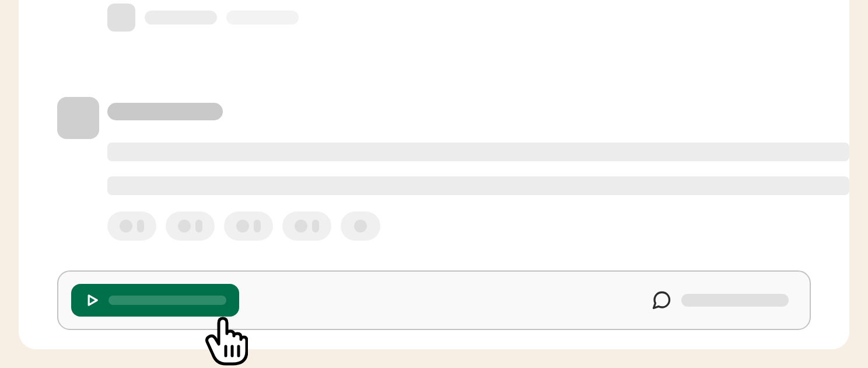 The width and height of the screenshot is (868, 368). I want to click on thread-link-label, so click(735, 300).